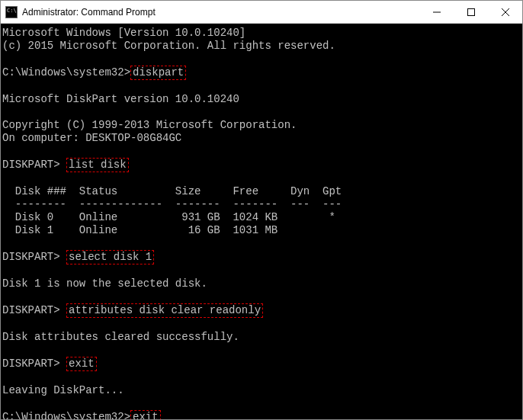 This screenshot has width=523, height=420. I want to click on leaving-msg: Leaving DiskPart..., so click(63, 390).